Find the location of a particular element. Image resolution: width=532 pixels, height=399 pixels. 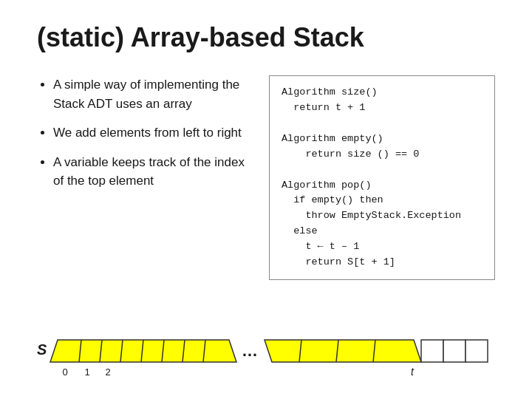

bullet-item-1: A simple way of implementing the Stack A… is located at coordinates (152, 95).